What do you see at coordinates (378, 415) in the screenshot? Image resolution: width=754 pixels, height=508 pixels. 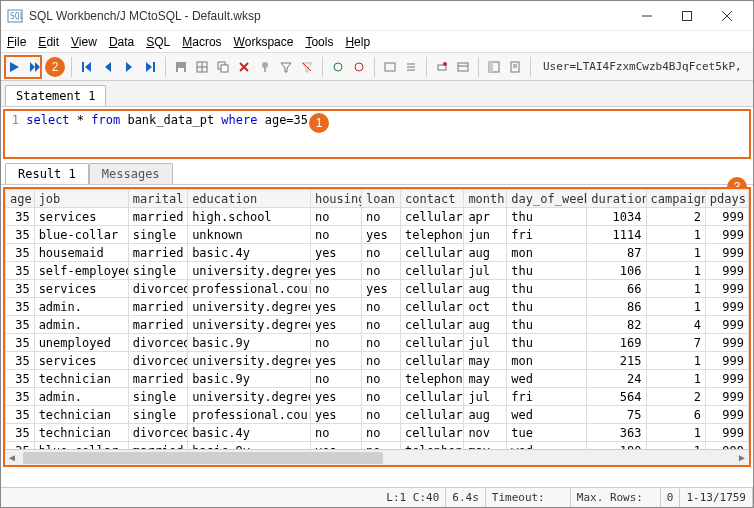 I see `table-row: 35techniciansingleprofessional.courseyes…` at bounding box center [378, 415].